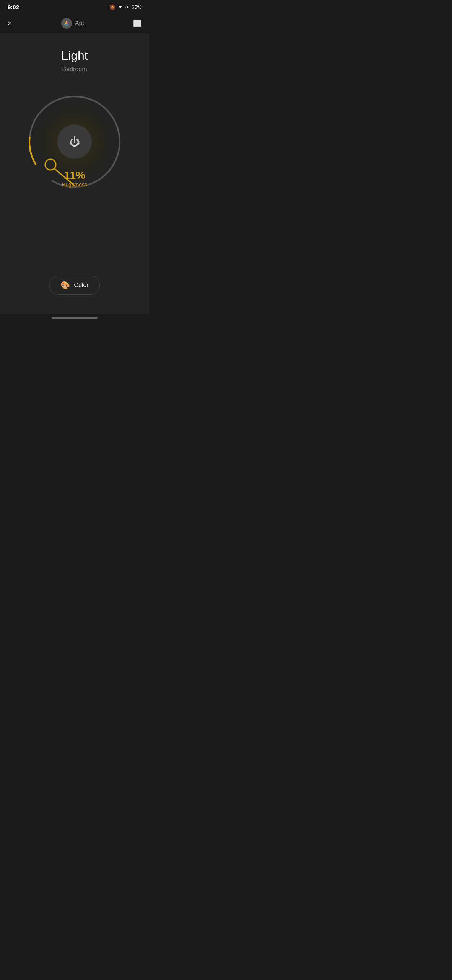  Describe the element at coordinates (75, 318) in the screenshot. I see `home-indicator` at that location.